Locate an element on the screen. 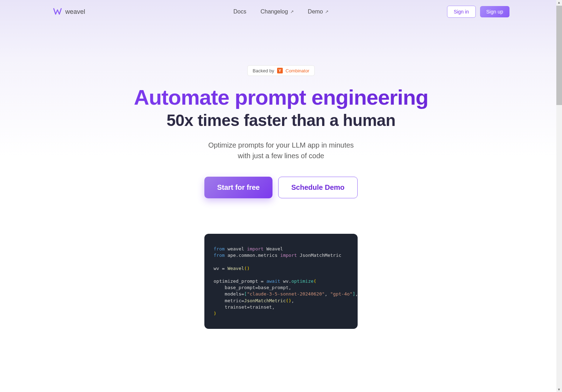 The width and height of the screenshot is (562, 392). nav-label: Changelog is located at coordinates (274, 12).